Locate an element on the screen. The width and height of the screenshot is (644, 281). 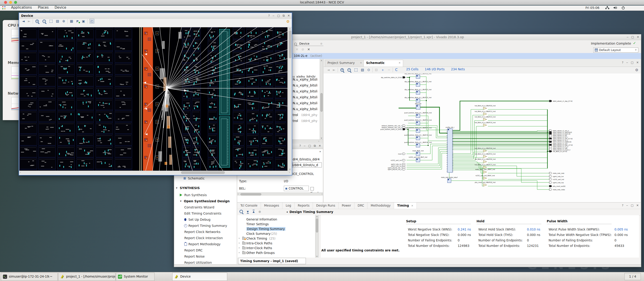
search-icon is located at coordinates (241, 211).